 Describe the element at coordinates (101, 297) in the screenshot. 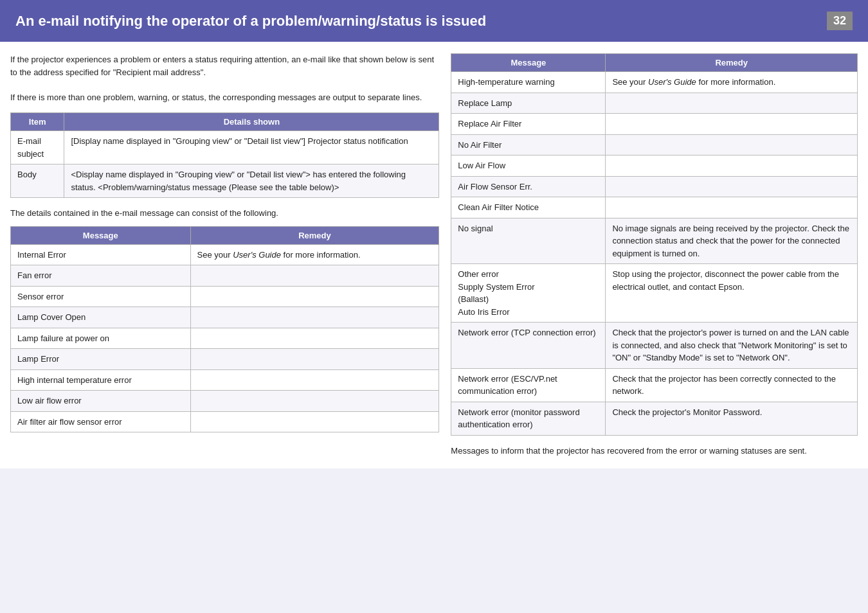

I see `left-message-cell: Sensor error` at that location.